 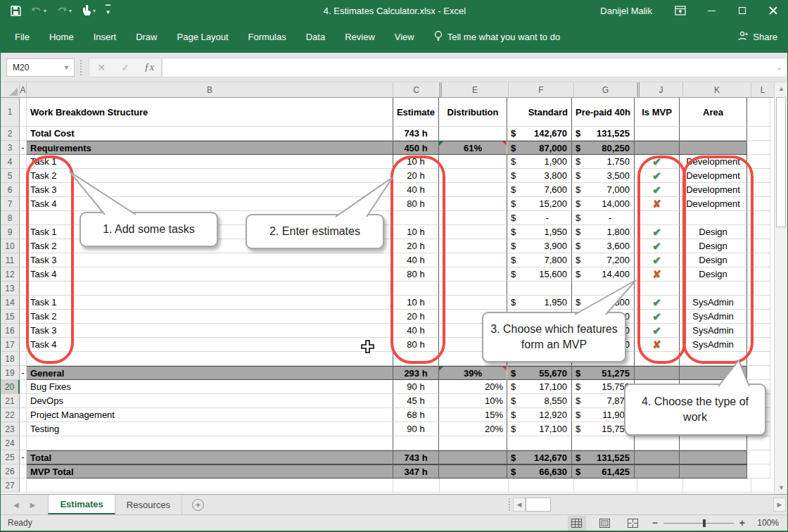 I want to click on cell-F11: $7,800, so click(x=539, y=260).